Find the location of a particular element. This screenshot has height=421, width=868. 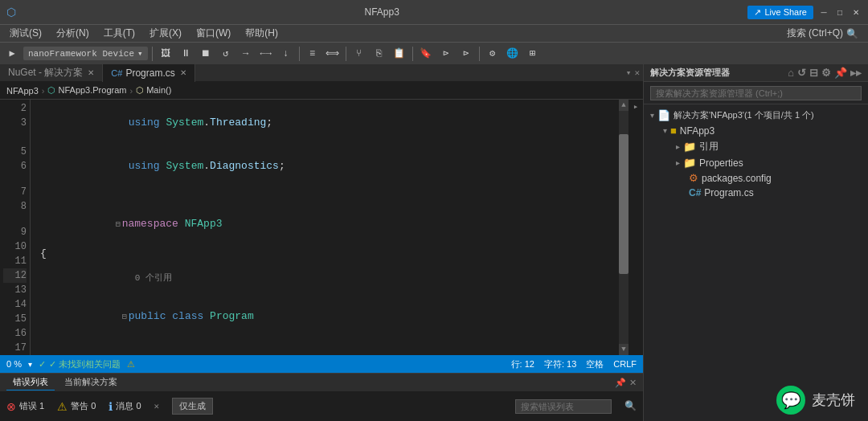

sidebar-search-input is located at coordinates (755, 93).